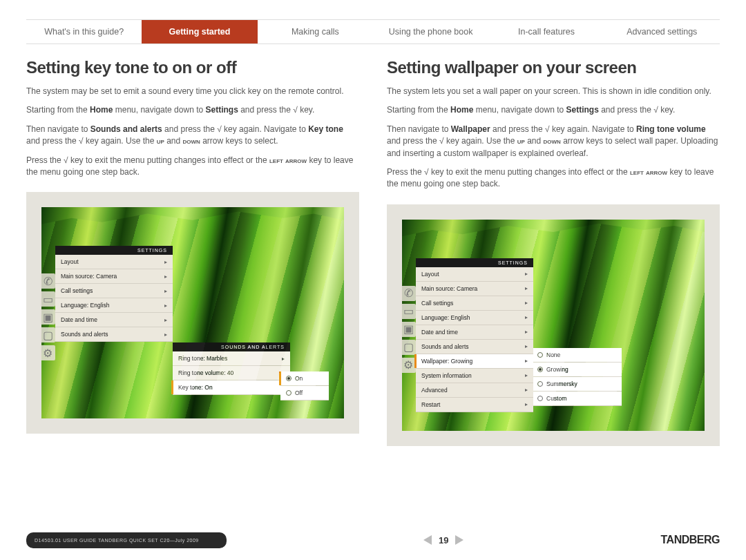 The height and width of the screenshot is (560, 746). What do you see at coordinates (475, 362) in the screenshot?
I see `menu-wallpaper: Wallpaper: Growing▸` at bounding box center [475, 362].